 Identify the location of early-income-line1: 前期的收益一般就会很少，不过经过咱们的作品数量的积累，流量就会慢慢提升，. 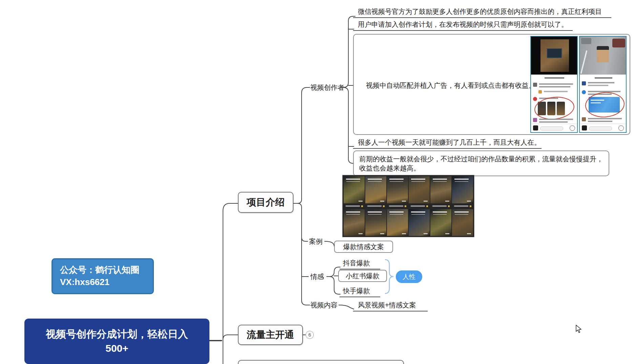
(481, 159).